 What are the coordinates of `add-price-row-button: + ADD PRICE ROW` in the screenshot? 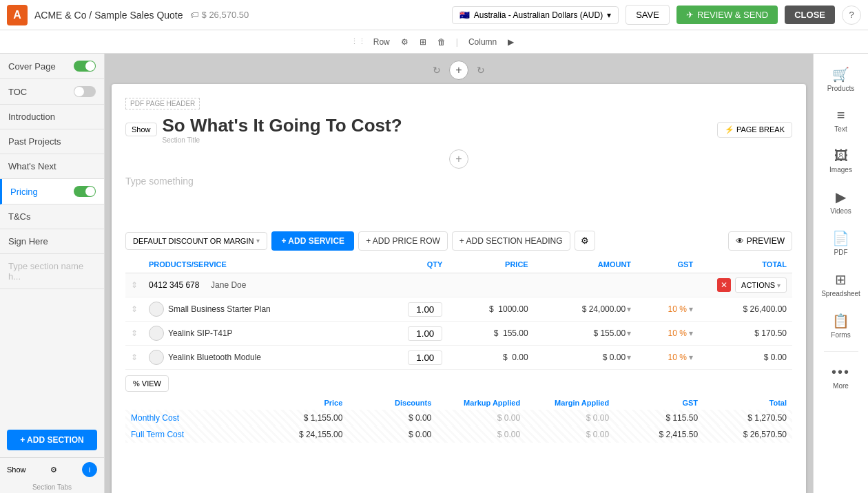 It's located at (403, 241).